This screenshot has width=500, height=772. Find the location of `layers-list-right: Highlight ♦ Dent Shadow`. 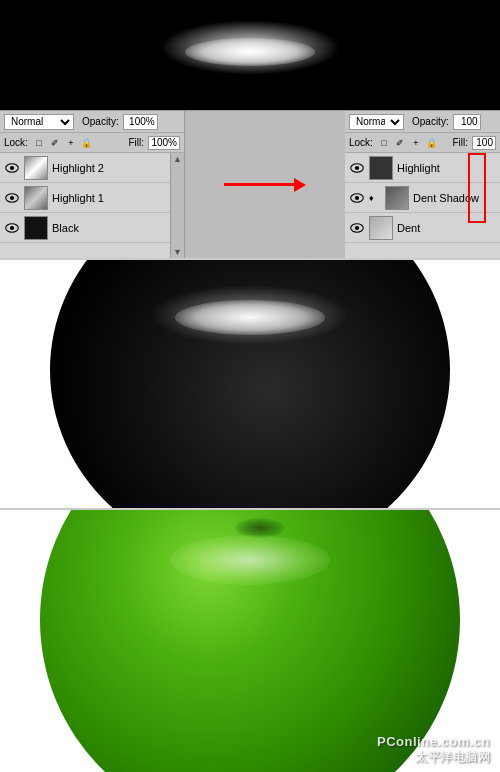

layers-list-right: Highlight ♦ Dent Shadow is located at coordinates (422, 198).